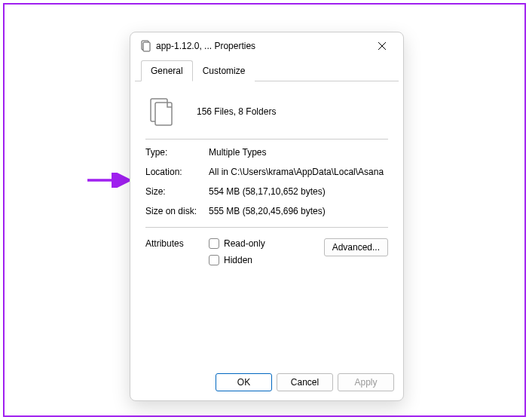 Image resolution: width=529 pixels, height=420 pixels. What do you see at coordinates (261, 46) in the screenshot?
I see `window-title: app-1.12.0, ... Properties` at bounding box center [261, 46].